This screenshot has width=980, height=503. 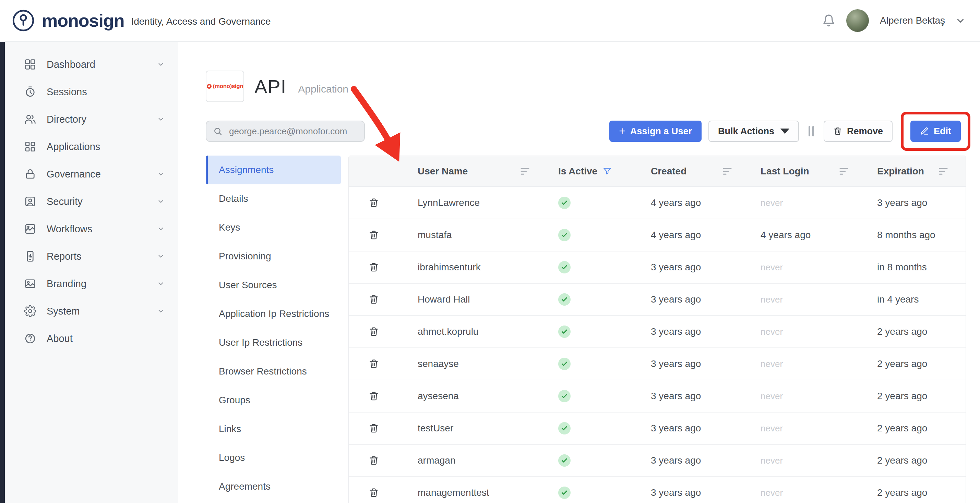 What do you see at coordinates (657, 429) in the screenshot?
I see `table-row: testUser 3 years ago never 2 years ago` at bounding box center [657, 429].